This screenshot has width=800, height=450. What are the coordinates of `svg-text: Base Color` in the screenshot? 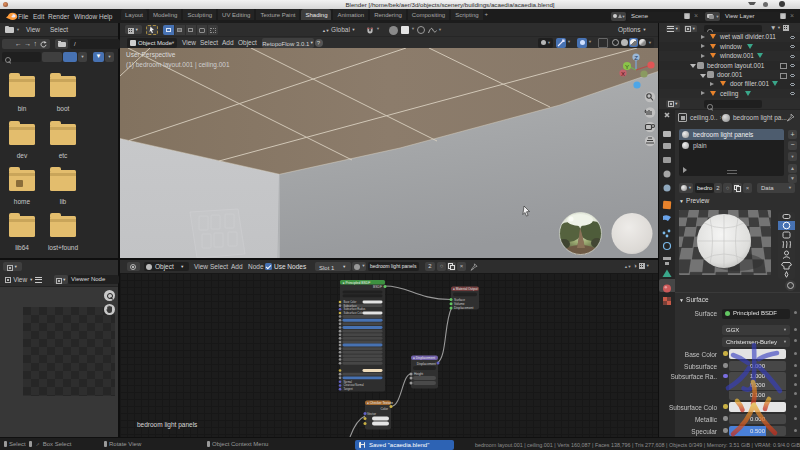 It's located at (350, 302).